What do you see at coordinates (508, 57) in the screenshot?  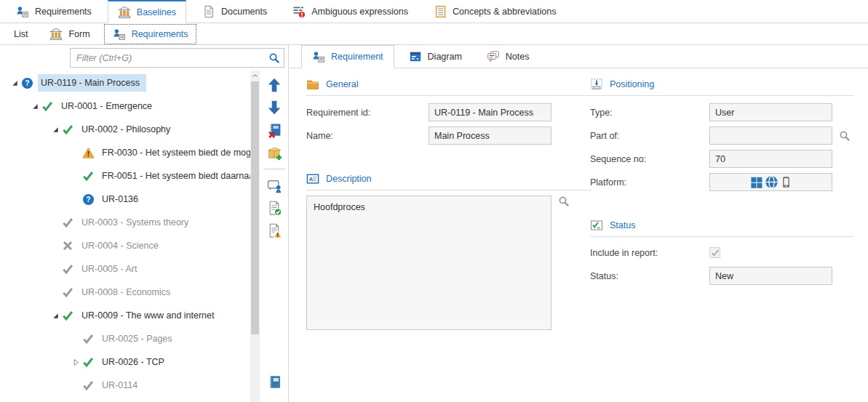 I see `detail-tab-notes: Notes` at bounding box center [508, 57].